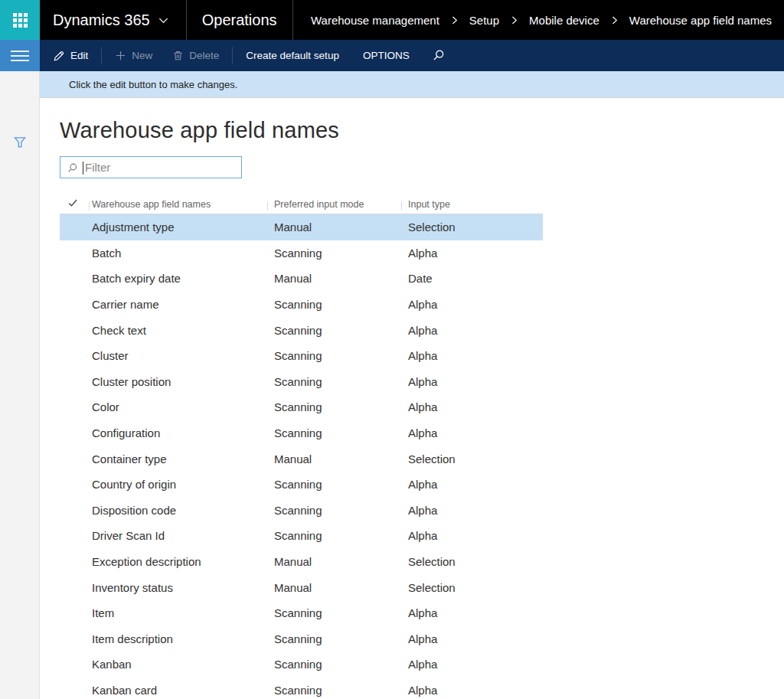 This screenshot has height=699, width=784. Describe the element at coordinates (121, 55) in the screenshot. I see `plus-icon` at that location.